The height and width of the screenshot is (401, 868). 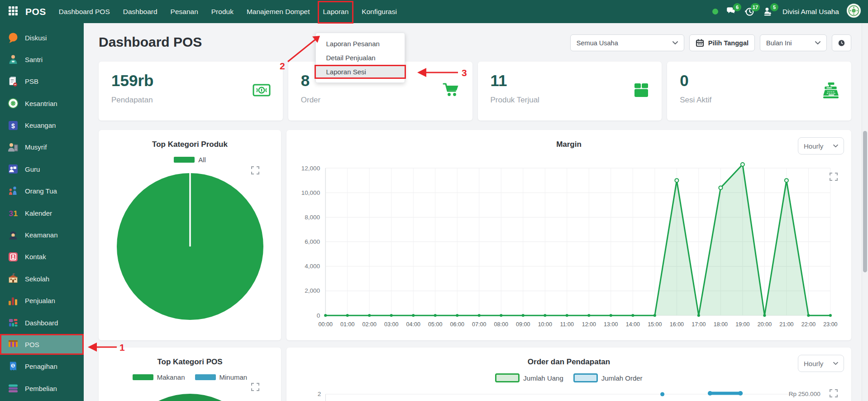 What do you see at coordinates (190, 145) in the screenshot?
I see `chart-title: Top Kategori Produk` at bounding box center [190, 145].